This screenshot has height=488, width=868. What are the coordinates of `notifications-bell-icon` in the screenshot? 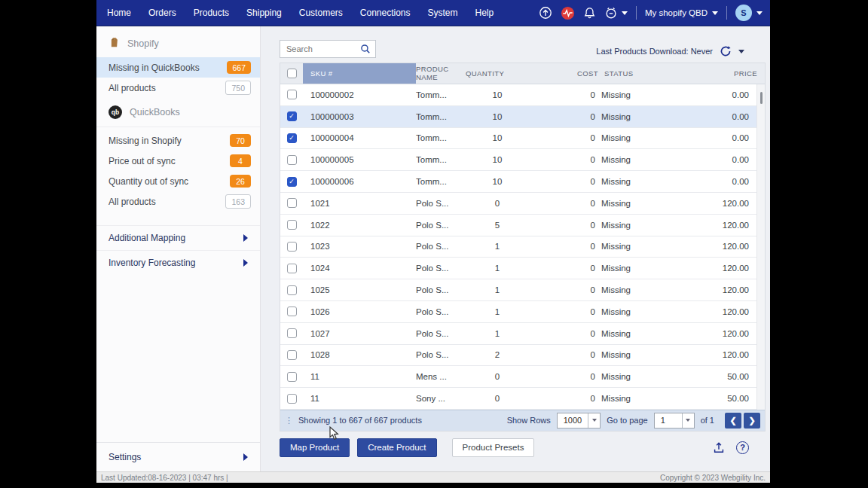 It's located at (589, 13).